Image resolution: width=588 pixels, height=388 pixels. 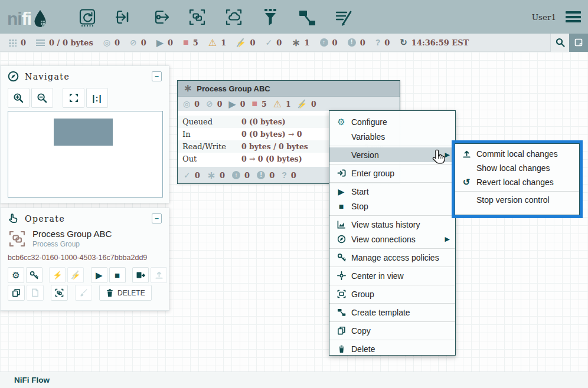 What do you see at coordinates (165, 42) in the screenshot?
I see `running-stat: ▶0` at bounding box center [165, 42].